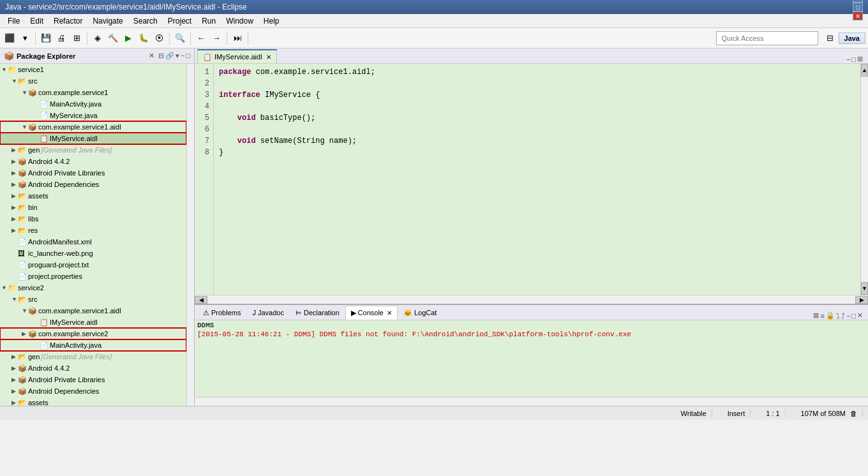  I want to click on console-scroll-lock: 🔒, so click(830, 315).